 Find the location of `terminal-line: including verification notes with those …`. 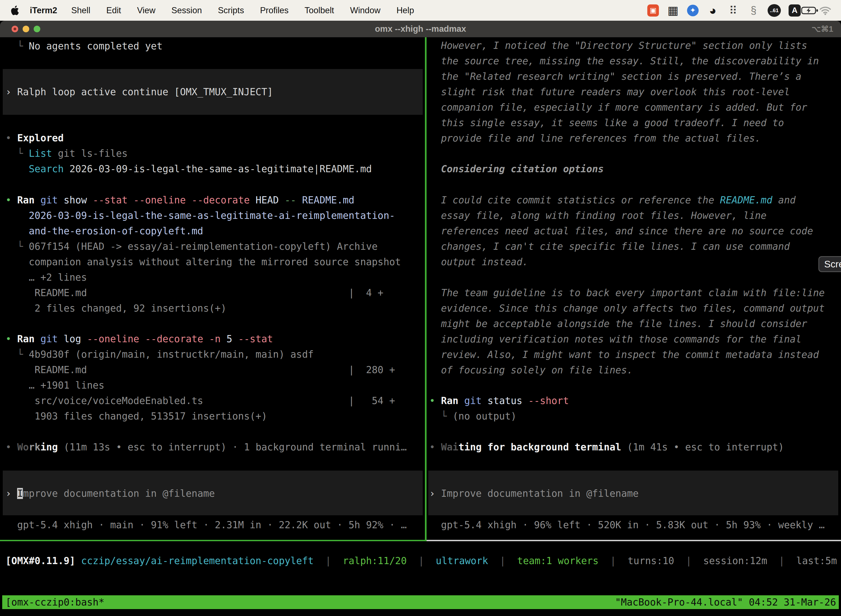

terminal-line: including verification notes with those … is located at coordinates (615, 339).